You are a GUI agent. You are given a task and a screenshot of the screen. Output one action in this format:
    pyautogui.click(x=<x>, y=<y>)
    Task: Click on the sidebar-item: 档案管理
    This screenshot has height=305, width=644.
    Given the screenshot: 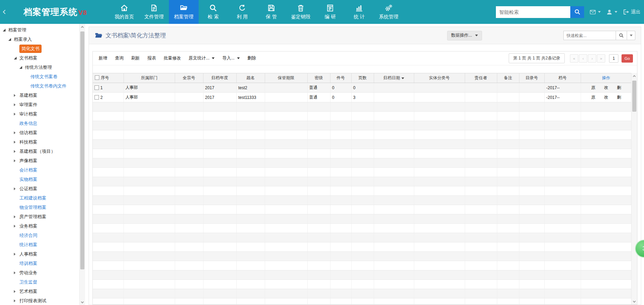 What is the action you would take?
    pyautogui.click(x=43, y=30)
    